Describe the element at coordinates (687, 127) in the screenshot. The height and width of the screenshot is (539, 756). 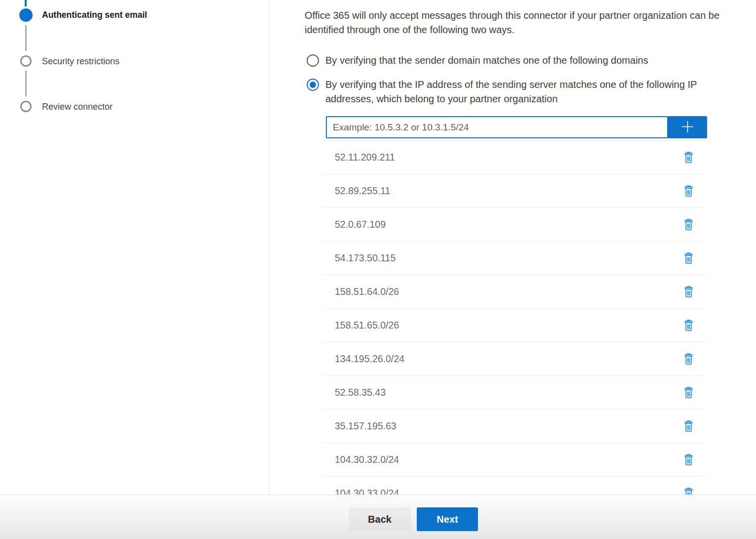
I see `add-ip-button` at that location.